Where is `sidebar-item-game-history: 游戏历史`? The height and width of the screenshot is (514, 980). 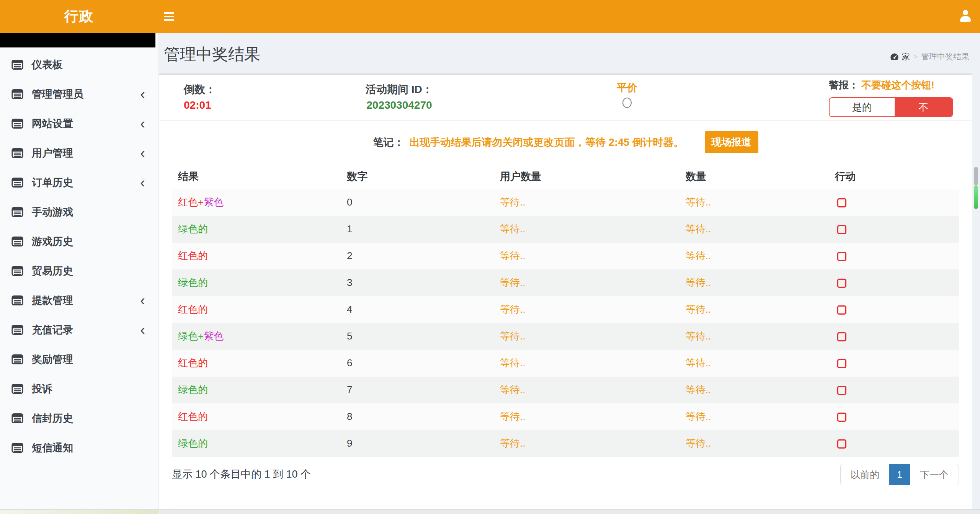 sidebar-item-game-history: 游戏历史 is located at coordinates (79, 241).